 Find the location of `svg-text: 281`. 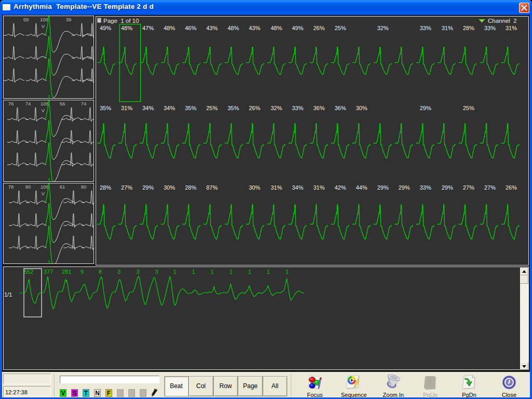

svg-text: 281 is located at coordinates (66, 272).